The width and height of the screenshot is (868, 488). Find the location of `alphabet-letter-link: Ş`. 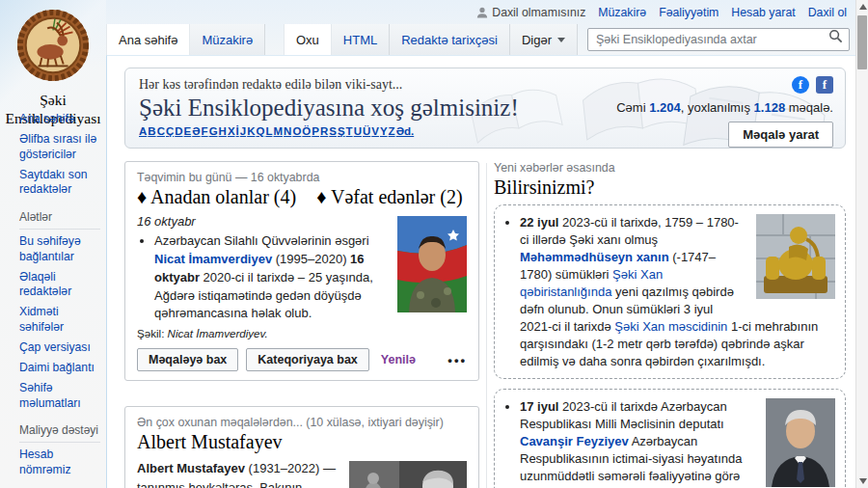

alphabet-letter-link: Ş is located at coordinates (341, 131).